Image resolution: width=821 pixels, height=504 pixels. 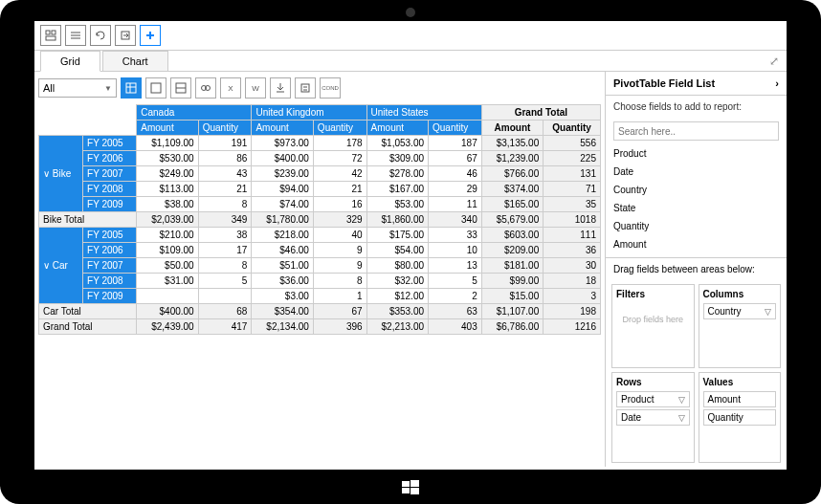 I want to click on tab-chart: Chart, so click(x=136, y=61).